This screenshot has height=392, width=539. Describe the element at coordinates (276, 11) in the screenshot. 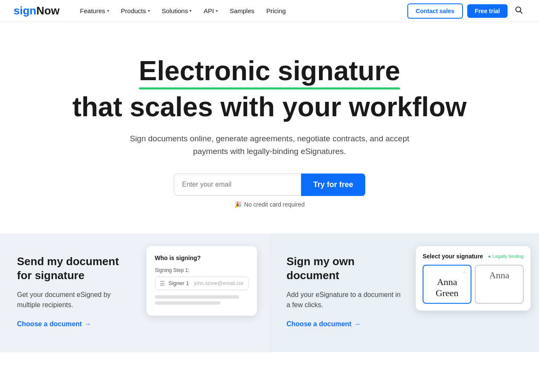

I see `nav-pricing: Pricing` at that location.